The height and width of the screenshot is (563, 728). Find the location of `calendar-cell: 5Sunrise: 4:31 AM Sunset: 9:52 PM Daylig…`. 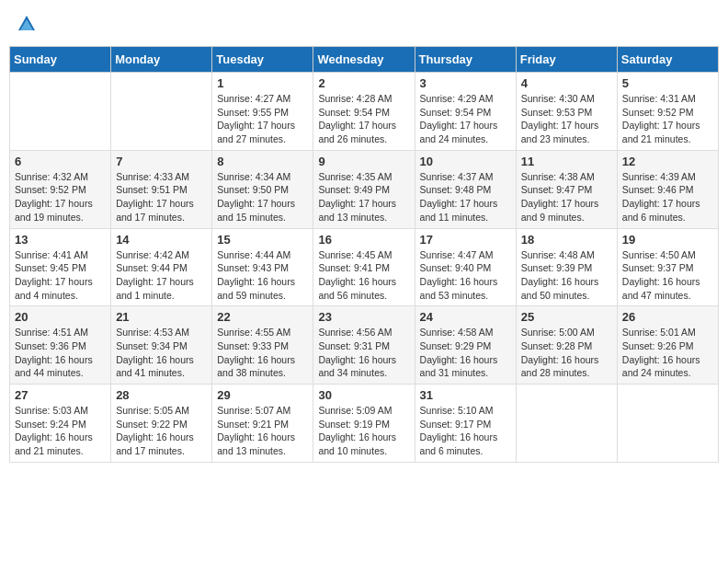

calendar-cell: 5Sunrise: 4:31 AM Sunset: 9:52 PM Daylig… is located at coordinates (667, 112).